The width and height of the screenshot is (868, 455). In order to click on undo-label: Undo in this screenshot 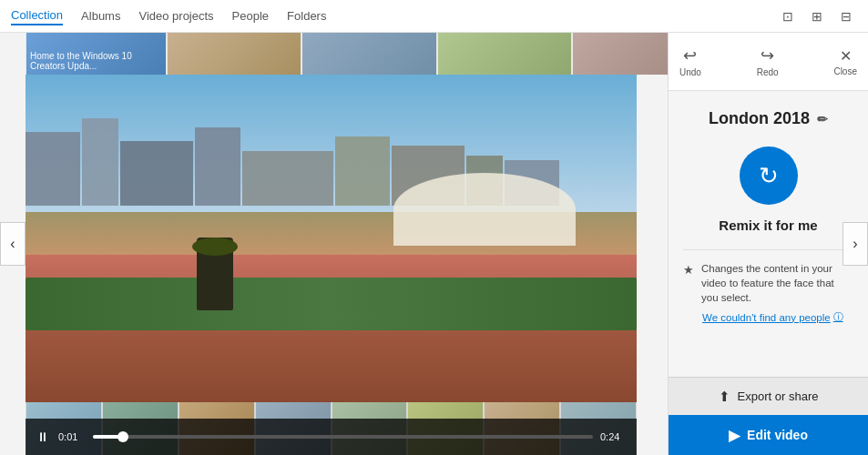, I will do `click(690, 73)`.